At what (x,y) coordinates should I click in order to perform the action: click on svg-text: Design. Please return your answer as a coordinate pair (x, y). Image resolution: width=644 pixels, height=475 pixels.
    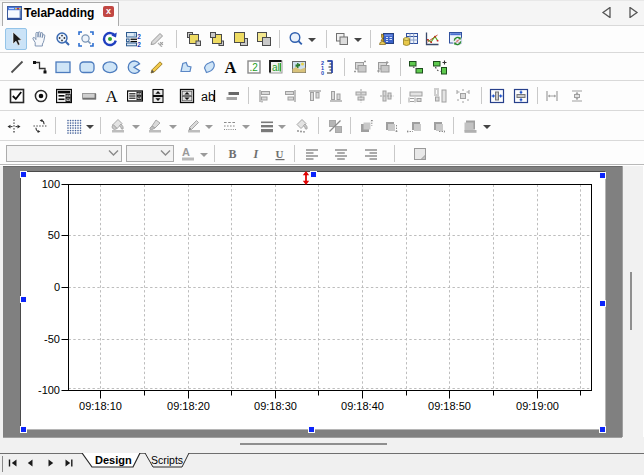
    Looking at the image, I should click on (114, 460).